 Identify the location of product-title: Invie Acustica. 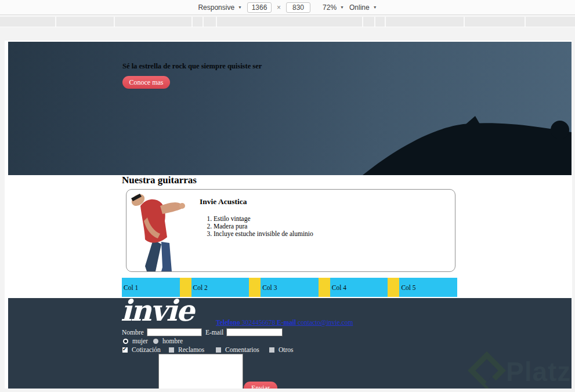
(223, 202).